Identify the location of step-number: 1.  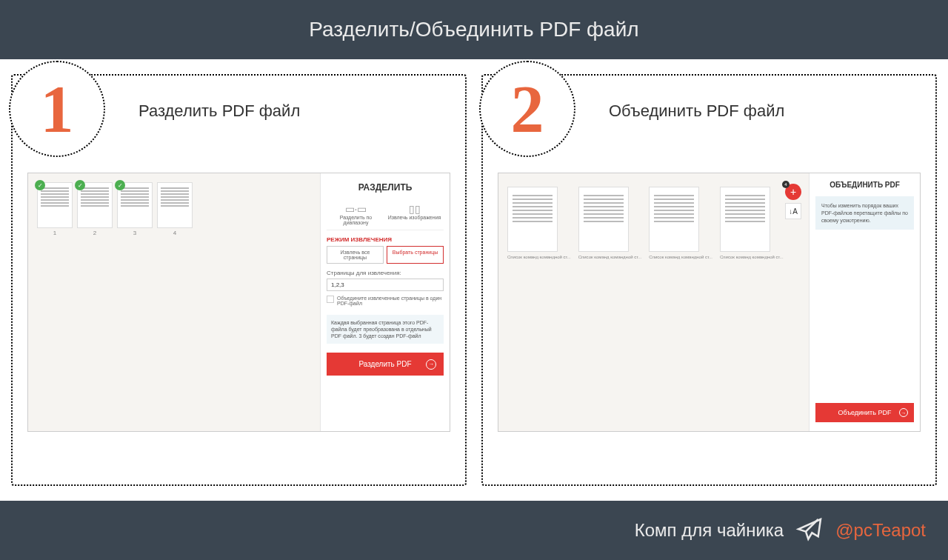
(58, 110).